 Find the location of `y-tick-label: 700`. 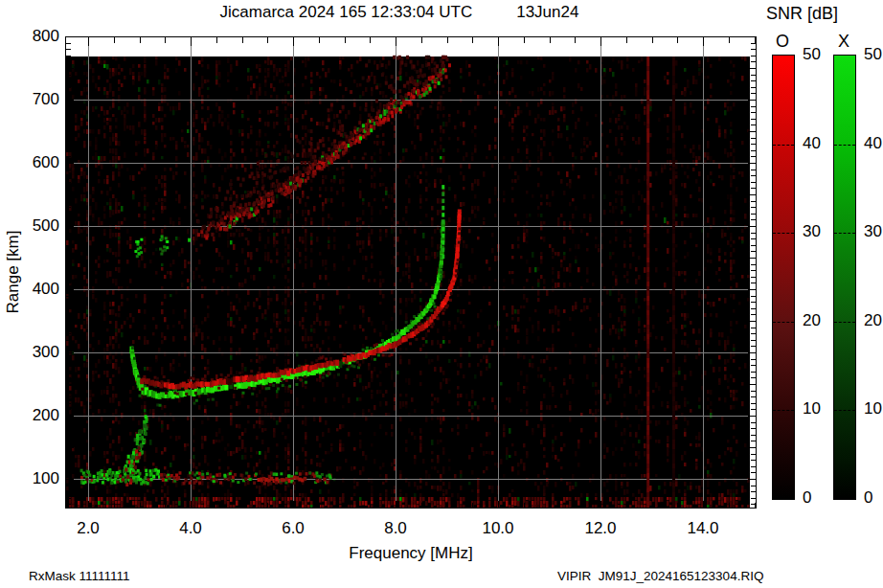

y-tick-label: 700 is located at coordinates (30, 100).